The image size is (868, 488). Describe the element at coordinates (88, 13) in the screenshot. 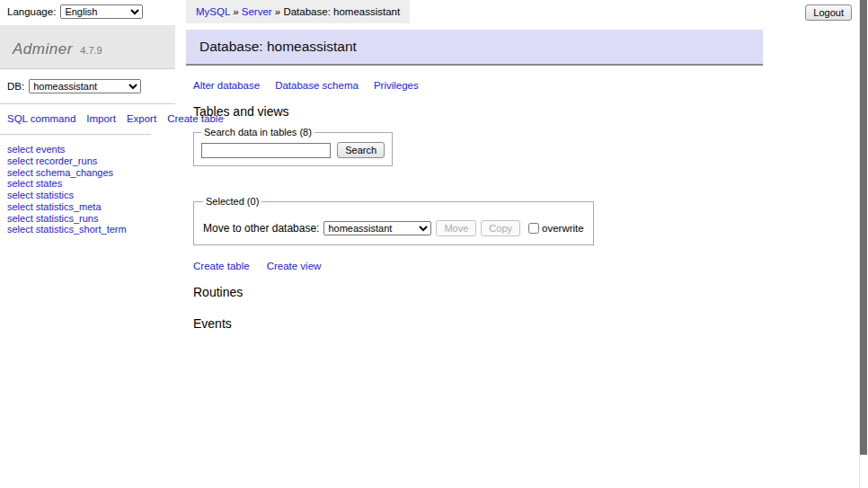

I see `language-form: Language:English` at that location.